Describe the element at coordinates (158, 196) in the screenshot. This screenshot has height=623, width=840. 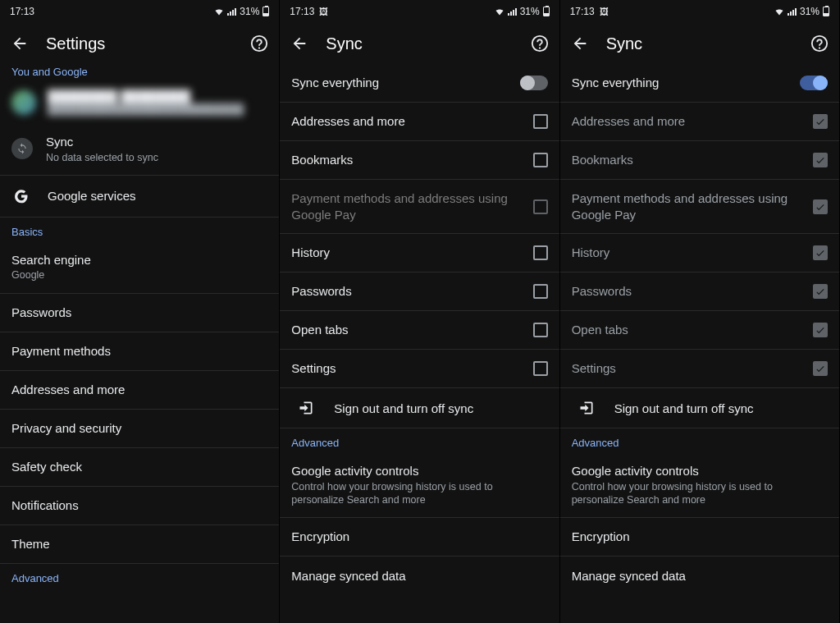
I see `google-services-label: Google services` at that location.